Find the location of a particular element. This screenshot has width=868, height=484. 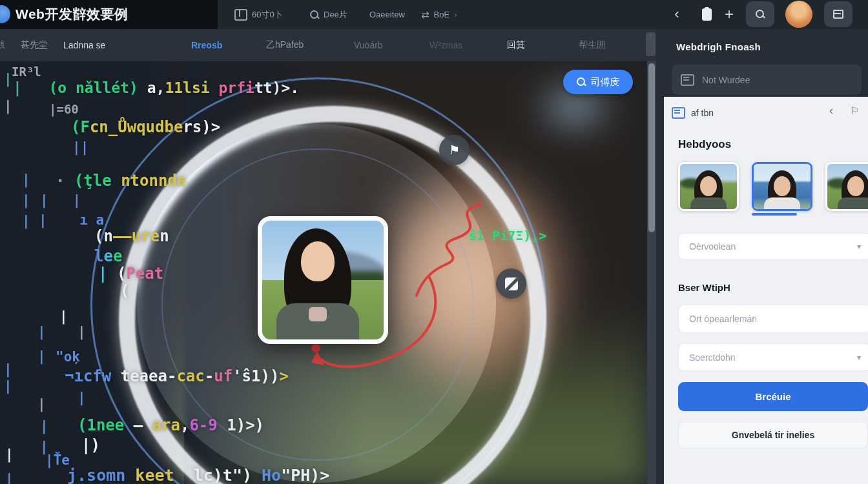

top-nav-label: Dee片 is located at coordinates (336, 15).